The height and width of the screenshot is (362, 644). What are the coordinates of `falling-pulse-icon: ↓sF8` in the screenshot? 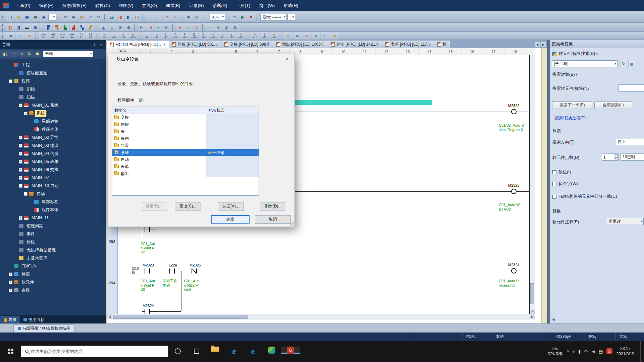 It's located at (156, 36).